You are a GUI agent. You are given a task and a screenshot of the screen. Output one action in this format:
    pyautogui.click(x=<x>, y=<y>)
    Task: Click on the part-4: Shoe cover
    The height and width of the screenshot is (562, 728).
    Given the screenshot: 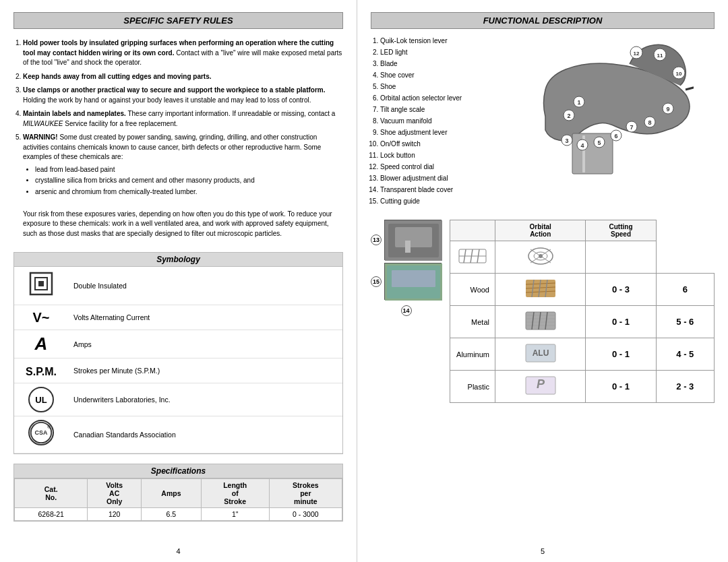 What is the action you would take?
    pyautogui.click(x=429, y=75)
    